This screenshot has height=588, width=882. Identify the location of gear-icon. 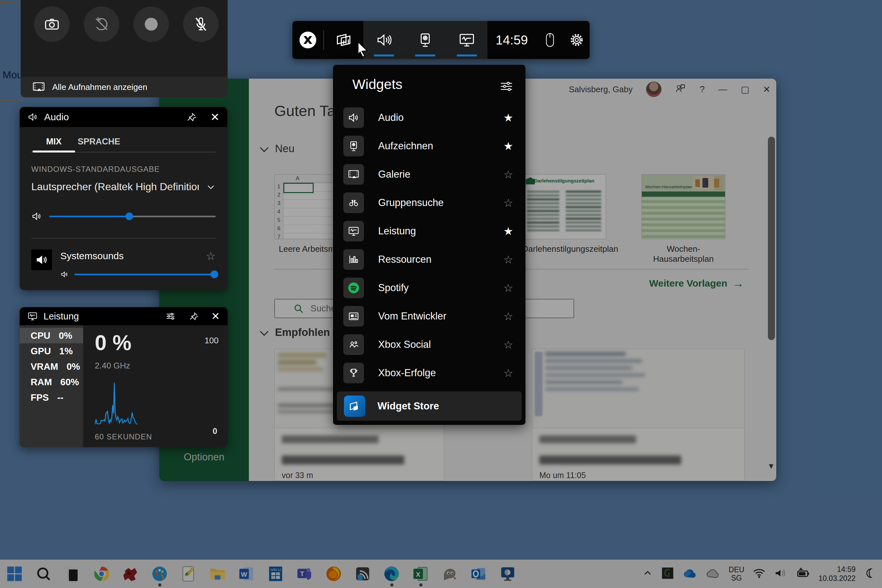
(577, 40).